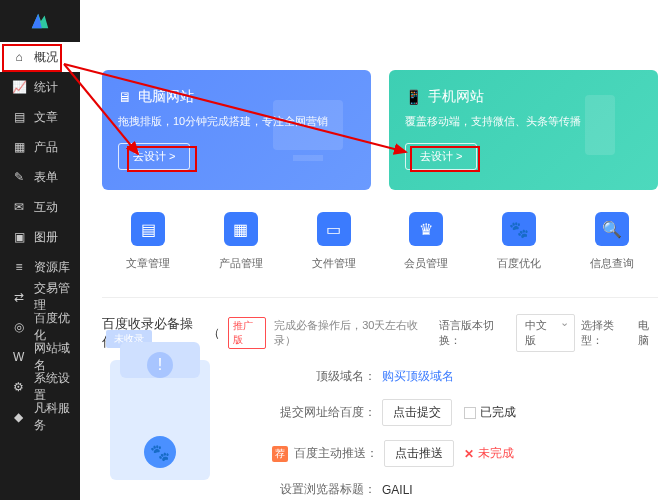 Image resolution: width=670 pixels, height=500 pixels. What do you see at coordinates (327, 412) in the screenshot?
I see `submit-label: 提交网址给百度：` at bounding box center [327, 412].